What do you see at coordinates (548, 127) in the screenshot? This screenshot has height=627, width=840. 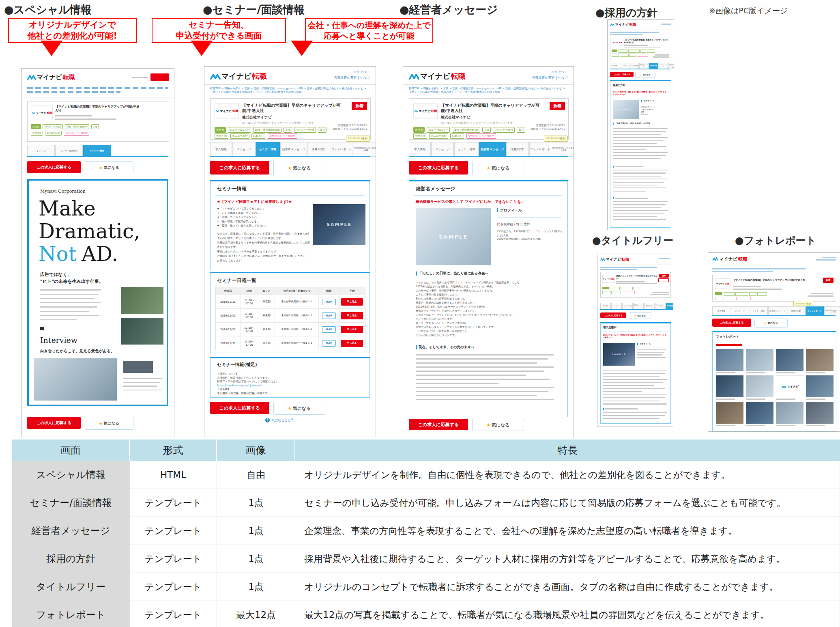 I see `job-dates: 情報更新日:2019/10/15 掲載終了予定日:2020/12/31` at bounding box center [548, 127].